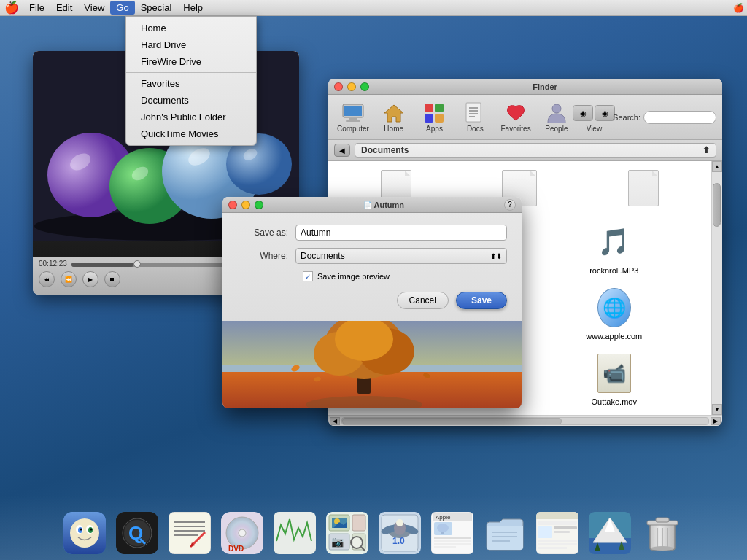 This screenshot has height=560, width=747. I want to click on dock-item-quicktime: Q, so click(137, 529).